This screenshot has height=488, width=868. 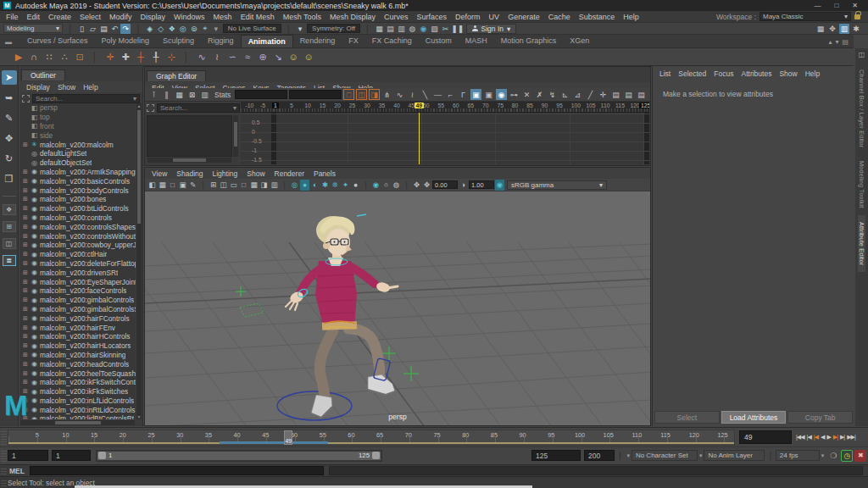 I want to click on viewport-toolbar-icon: □, so click(x=244, y=185).